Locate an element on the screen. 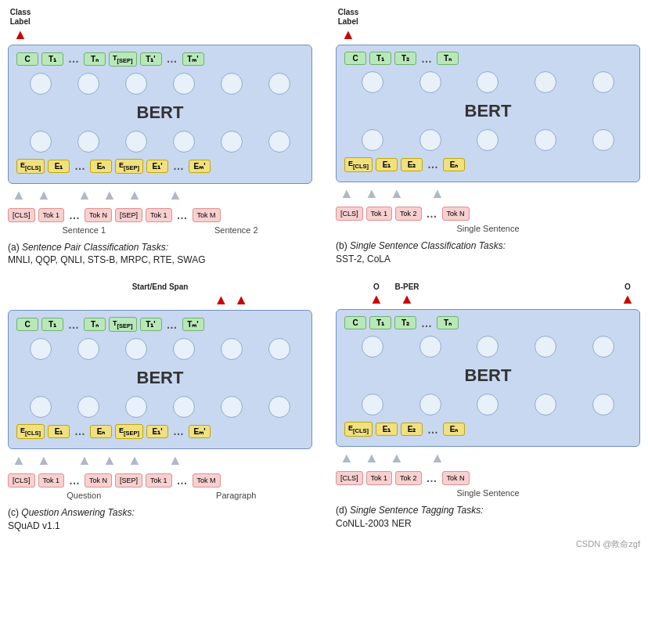 This screenshot has width=648, height=644. bert-box-b: C T₁ T₂ … Tₙ BERT is located at coordinates (488, 113).